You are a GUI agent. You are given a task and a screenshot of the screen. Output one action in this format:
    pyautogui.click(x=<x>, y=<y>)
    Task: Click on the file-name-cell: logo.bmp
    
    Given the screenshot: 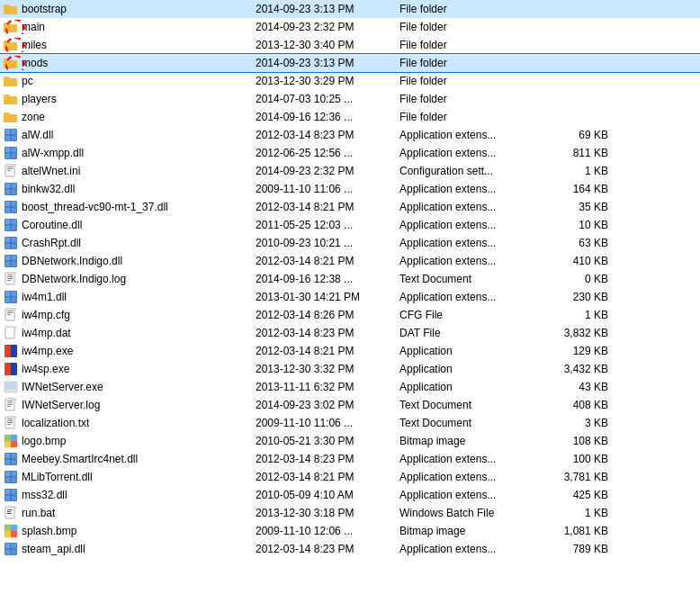 What is the action you would take?
    pyautogui.click(x=130, y=441)
    